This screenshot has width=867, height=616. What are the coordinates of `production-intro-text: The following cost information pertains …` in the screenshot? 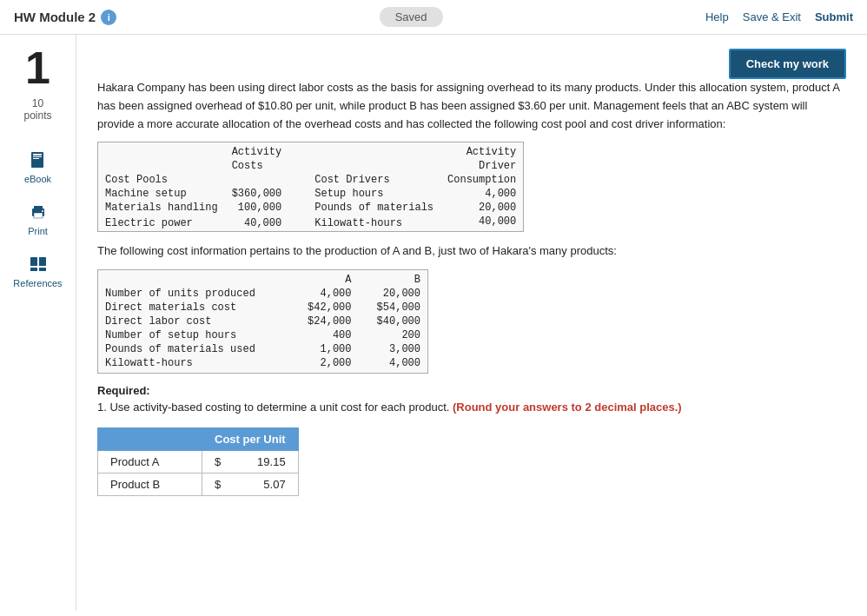 It's located at (357, 250).